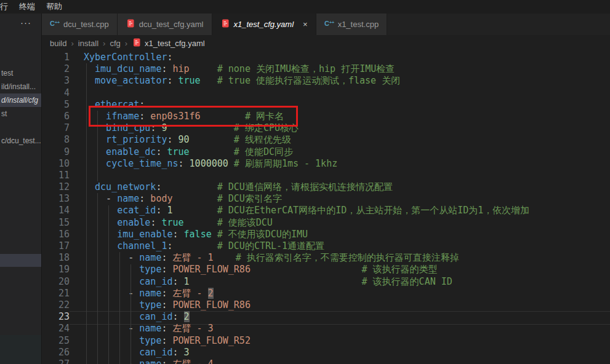 Image resolution: width=610 pixels, height=364 pixels. What do you see at coordinates (208, 305) in the screenshot?
I see `code-token: POWER_FLOW_R86` at bounding box center [208, 305].